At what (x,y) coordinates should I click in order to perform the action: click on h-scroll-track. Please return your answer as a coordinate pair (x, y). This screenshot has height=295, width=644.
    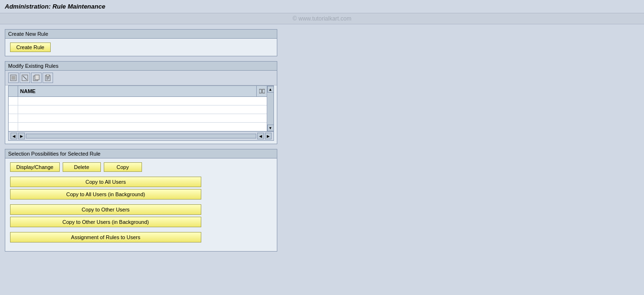
    Looking at the image, I should click on (141, 136).